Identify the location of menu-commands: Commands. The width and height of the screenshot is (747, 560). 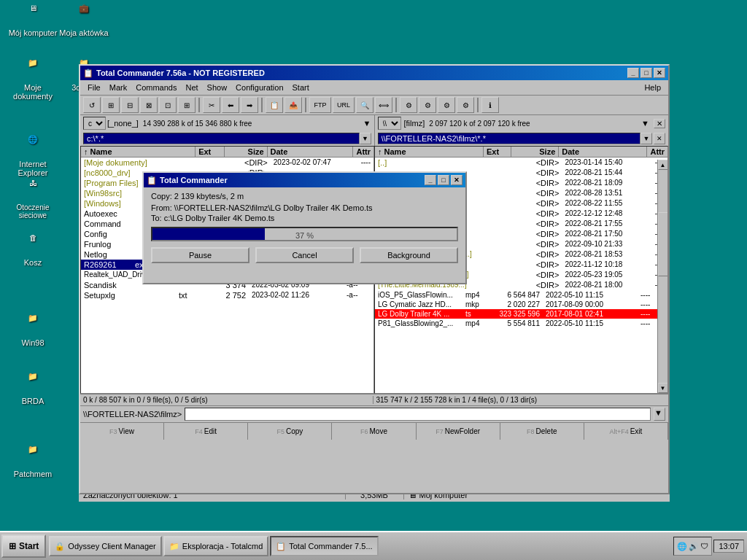
(156, 88).